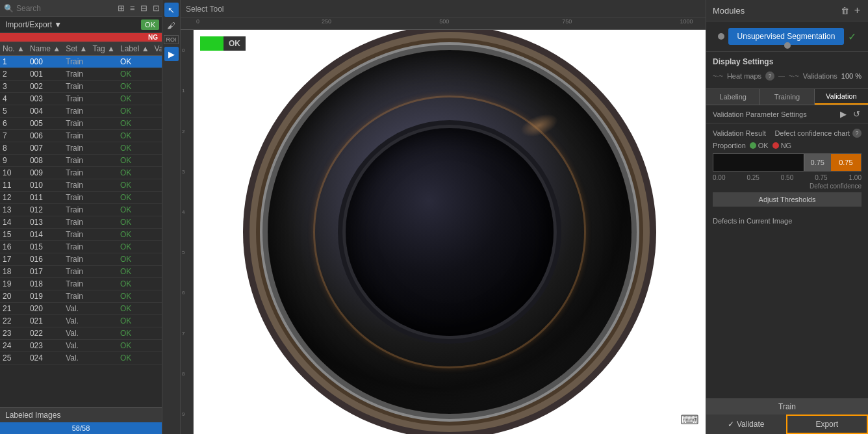  What do you see at coordinates (81, 346) in the screenshot?
I see `table-row: 24 023 Val. OK` at bounding box center [81, 346].